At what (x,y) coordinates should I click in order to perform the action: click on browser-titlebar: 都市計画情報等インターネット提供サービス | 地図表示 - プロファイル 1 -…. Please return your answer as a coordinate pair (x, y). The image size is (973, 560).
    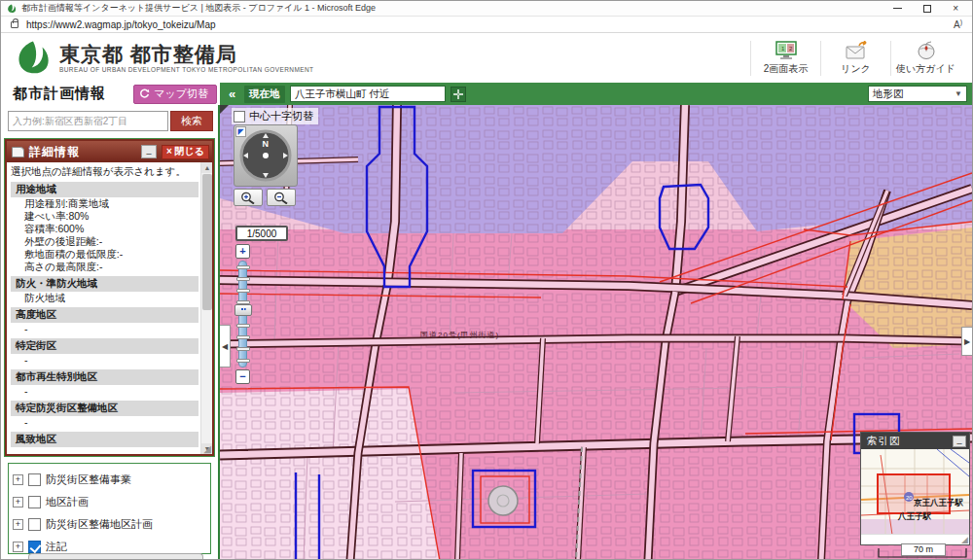
    Looking at the image, I should click on (486, 9).